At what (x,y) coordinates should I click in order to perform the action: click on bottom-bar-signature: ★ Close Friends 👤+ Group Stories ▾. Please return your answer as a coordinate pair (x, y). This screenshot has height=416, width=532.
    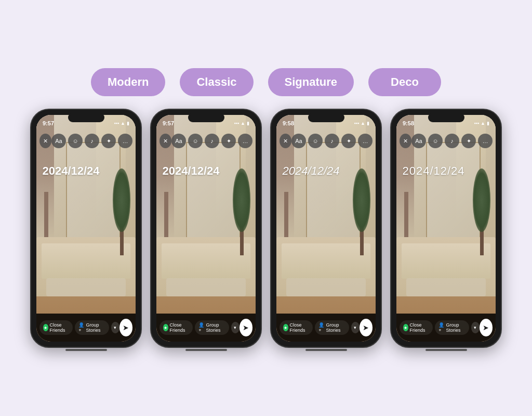
    Looking at the image, I should click on (326, 328).